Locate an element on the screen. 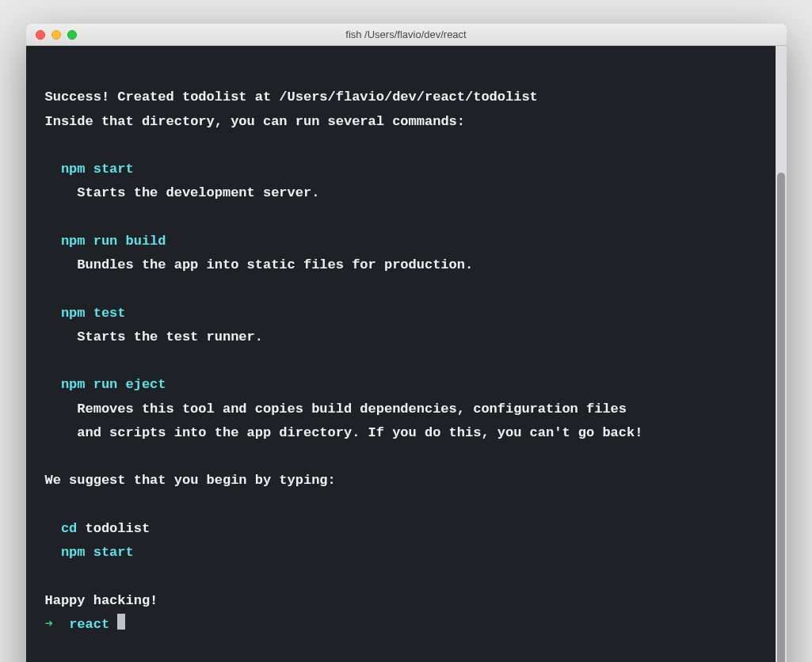  command-label: npm test is located at coordinates (401, 314).